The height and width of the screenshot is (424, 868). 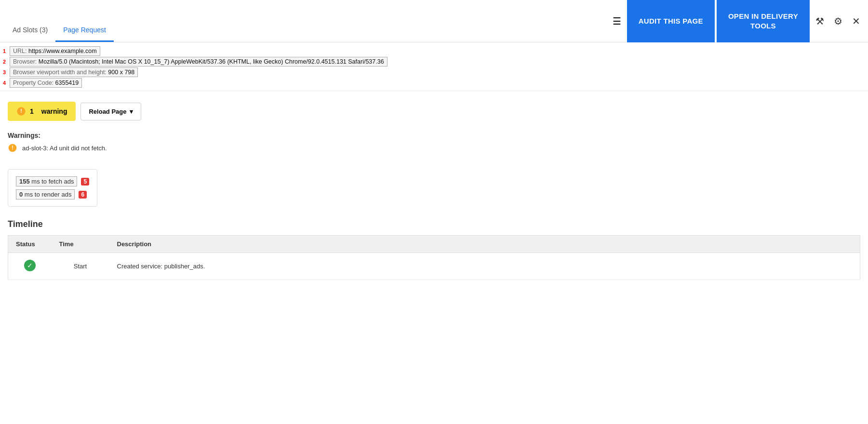 What do you see at coordinates (856, 21) in the screenshot?
I see `close-button: ✕` at bounding box center [856, 21].